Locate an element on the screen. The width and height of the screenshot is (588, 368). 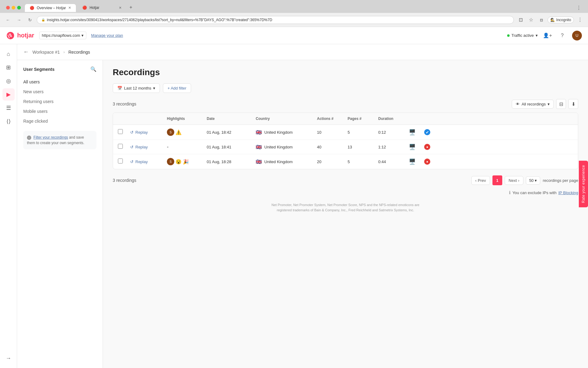
segment-search-icon: 🔍 is located at coordinates (93, 69).